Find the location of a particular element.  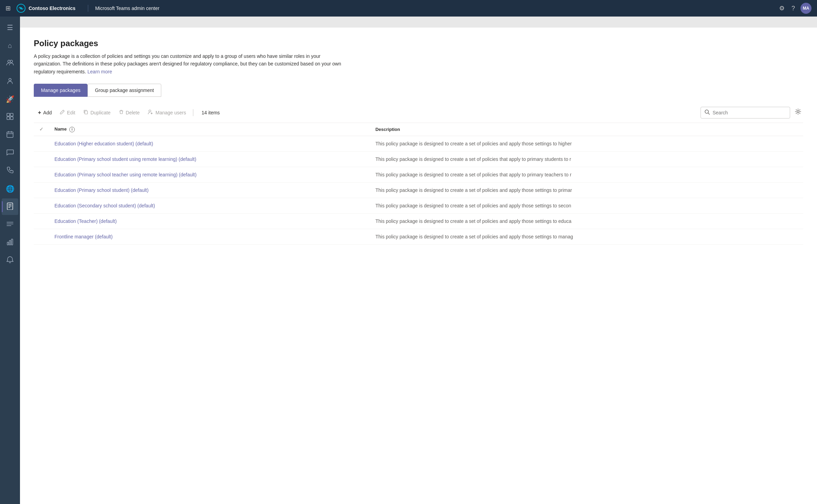

sidebar-item-messaging is located at coordinates (10, 153).